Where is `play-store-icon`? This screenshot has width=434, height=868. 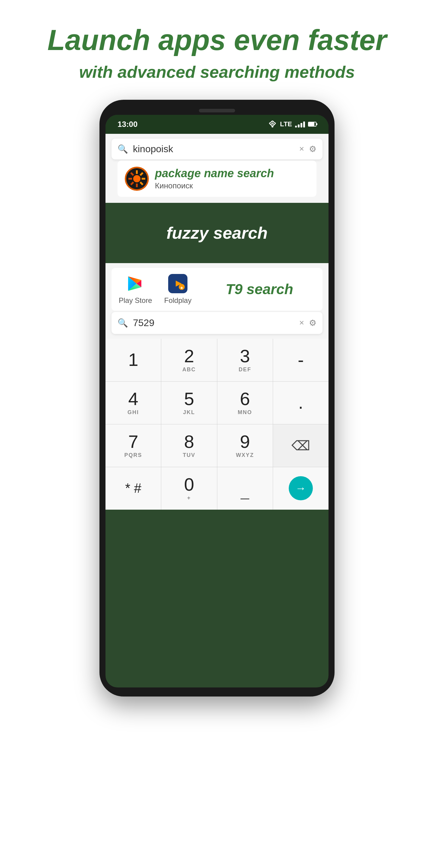
play-store-icon is located at coordinates (135, 284).